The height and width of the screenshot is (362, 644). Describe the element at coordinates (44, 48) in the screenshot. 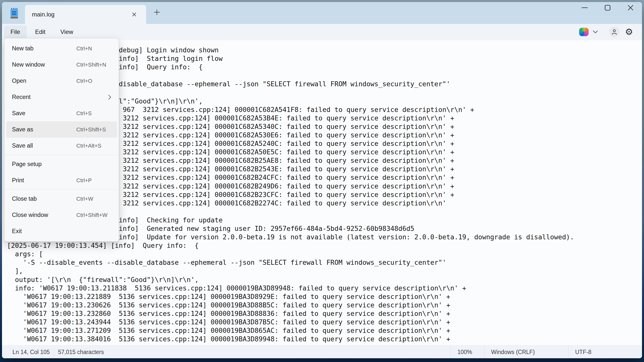

I see `menu-item-label: New tab` at that location.